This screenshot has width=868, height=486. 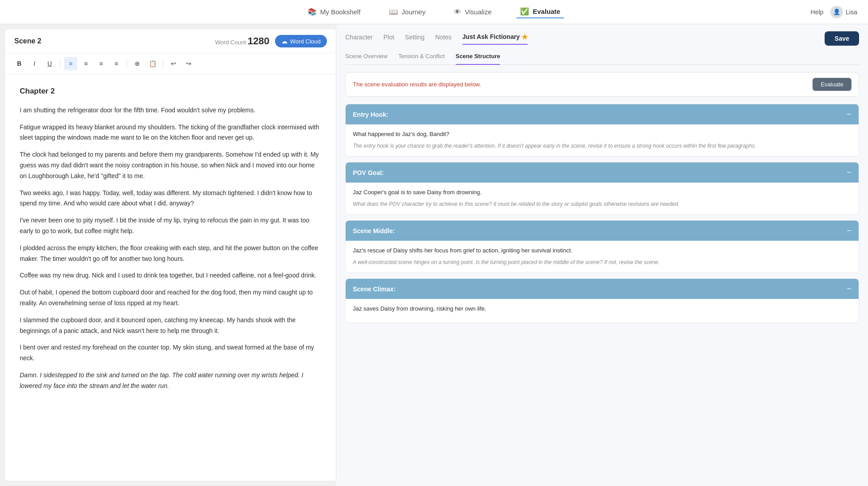 I want to click on para-4: Two weeks ago, I was happy. Today, well,…, so click(x=171, y=199).